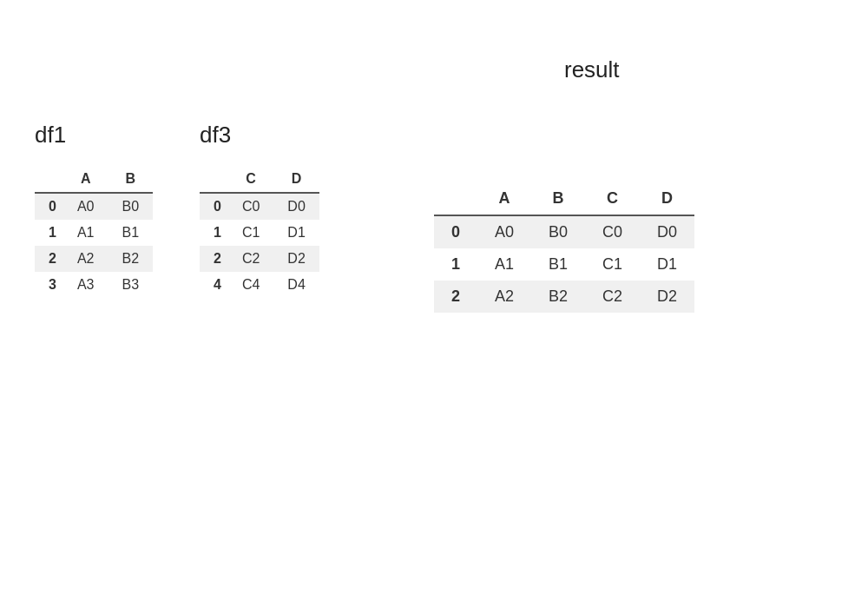  I want to click on result-title: result, so click(592, 69).